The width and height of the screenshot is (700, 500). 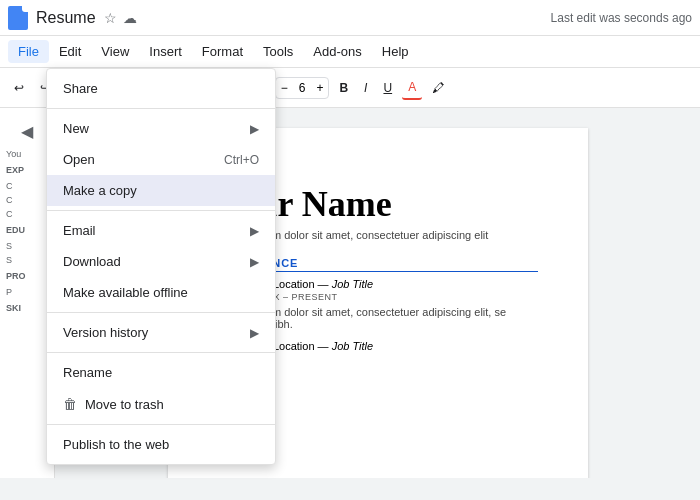 I want to click on sidebar-back: ◀, so click(x=27, y=132).